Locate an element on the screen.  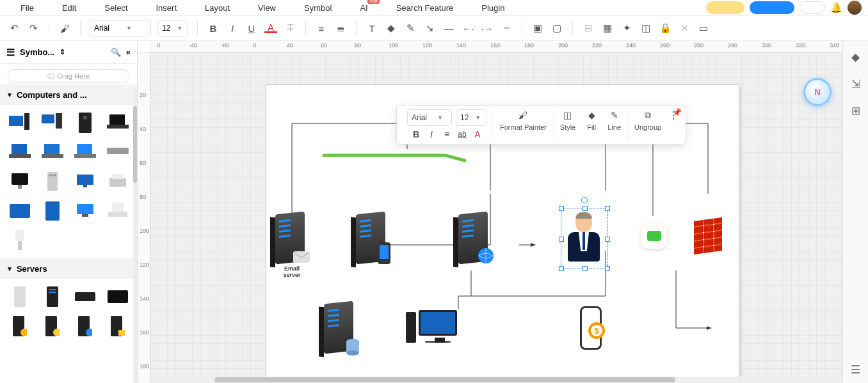
shape-server-flat is located at coordinates (84, 297).